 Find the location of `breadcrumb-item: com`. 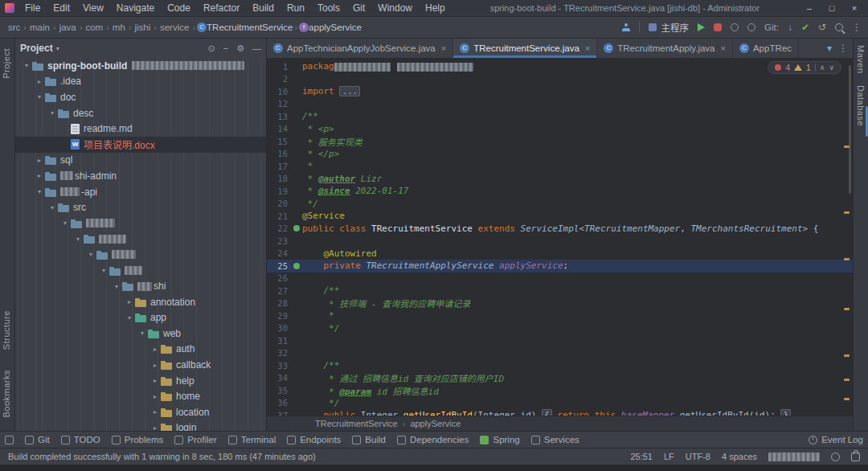

breadcrumb-item: com is located at coordinates (94, 27).